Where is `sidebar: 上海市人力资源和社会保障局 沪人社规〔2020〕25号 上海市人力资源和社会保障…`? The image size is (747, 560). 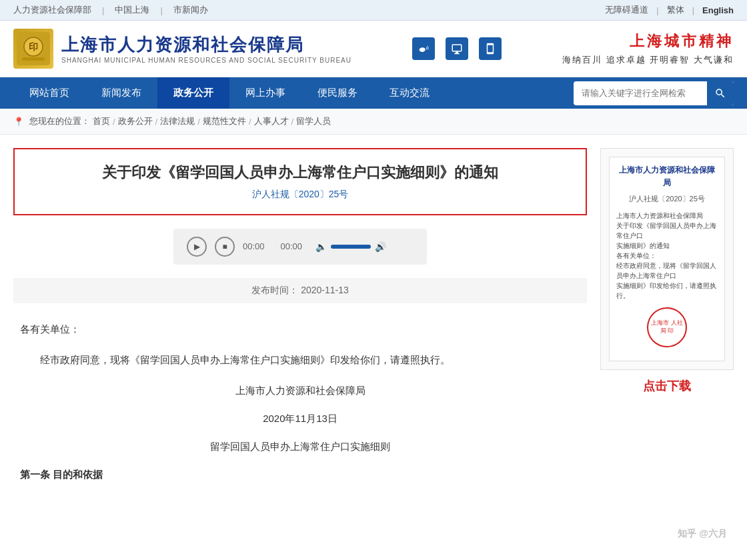
sidebar: 上海市人力资源和社会保障局 沪人社规〔2020〕25号 上海市人力资源和社会保障… is located at coordinates (667, 321).